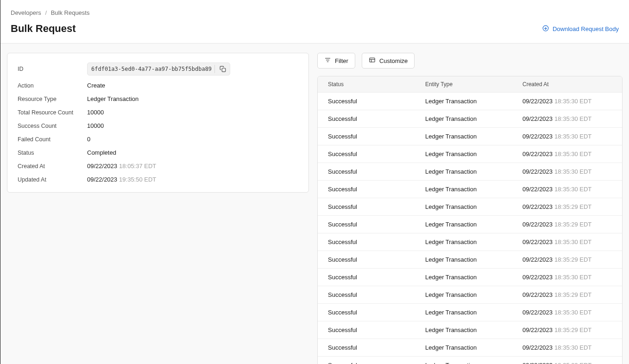 Image resolution: width=629 pixels, height=364 pixels. What do you see at coordinates (95, 112) in the screenshot?
I see `value-total-resource-count: 10000` at bounding box center [95, 112].